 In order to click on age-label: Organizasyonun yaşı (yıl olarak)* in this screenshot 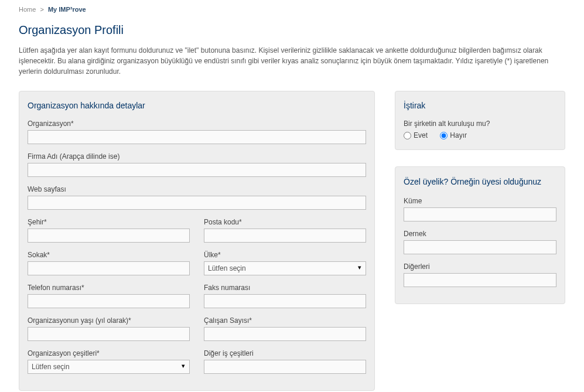, I will do `click(109, 321)`.